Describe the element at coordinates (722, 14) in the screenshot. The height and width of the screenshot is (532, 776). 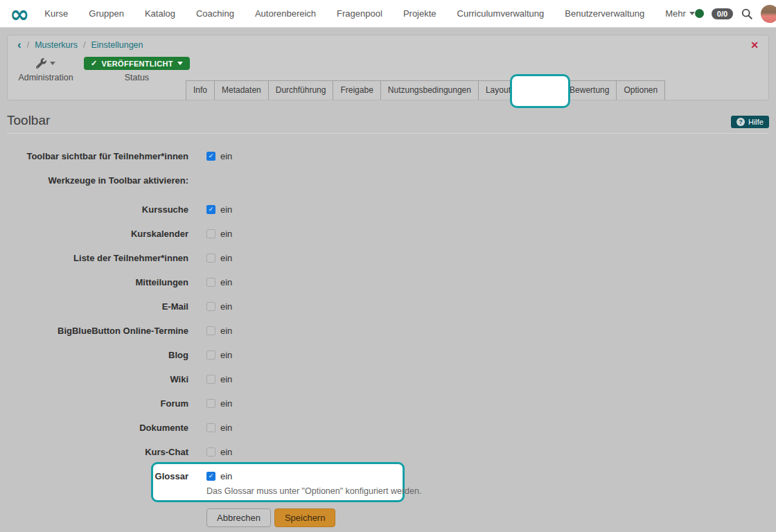
I see `chat-counter-badge: 0/0` at that location.